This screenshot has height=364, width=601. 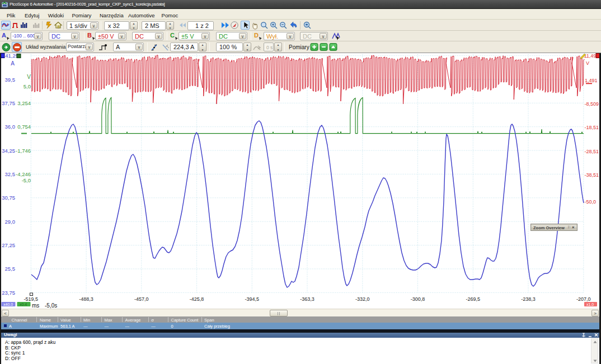 What do you see at coordinates (24, 103) in the screenshot?
I see `svg-text: 3,254` at bounding box center [24, 103].